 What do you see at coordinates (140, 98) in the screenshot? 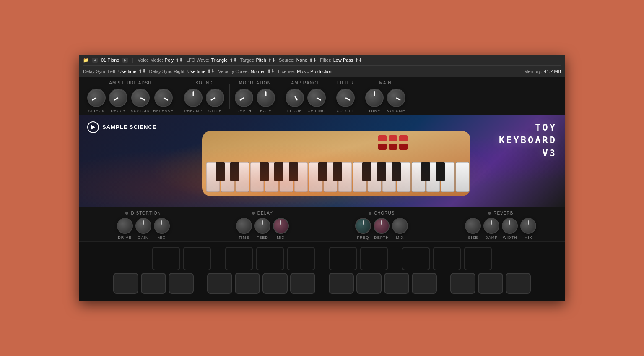
I see `sustain-knob` at bounding box center [140, 98].